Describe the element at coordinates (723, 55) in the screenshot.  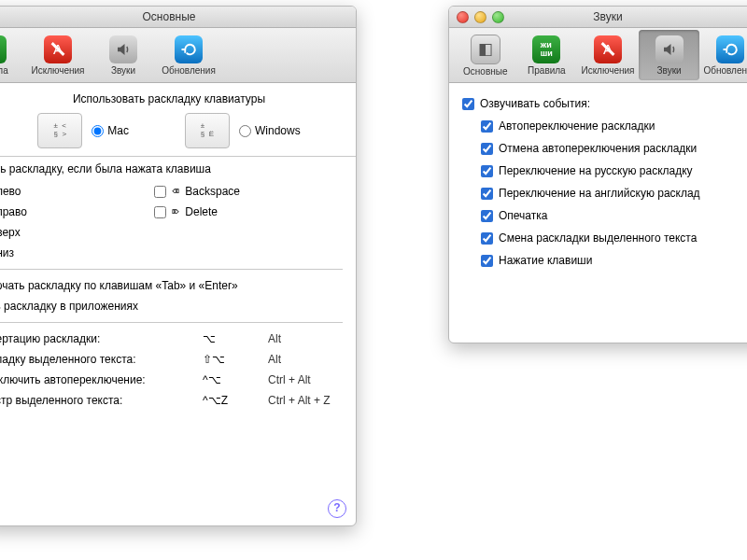
I see `tb2-updates: Обновления` at that location.